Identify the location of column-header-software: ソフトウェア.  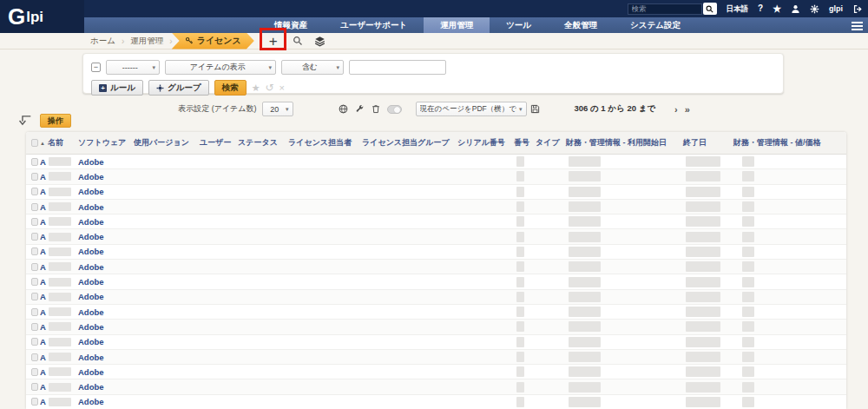
(104, 142).